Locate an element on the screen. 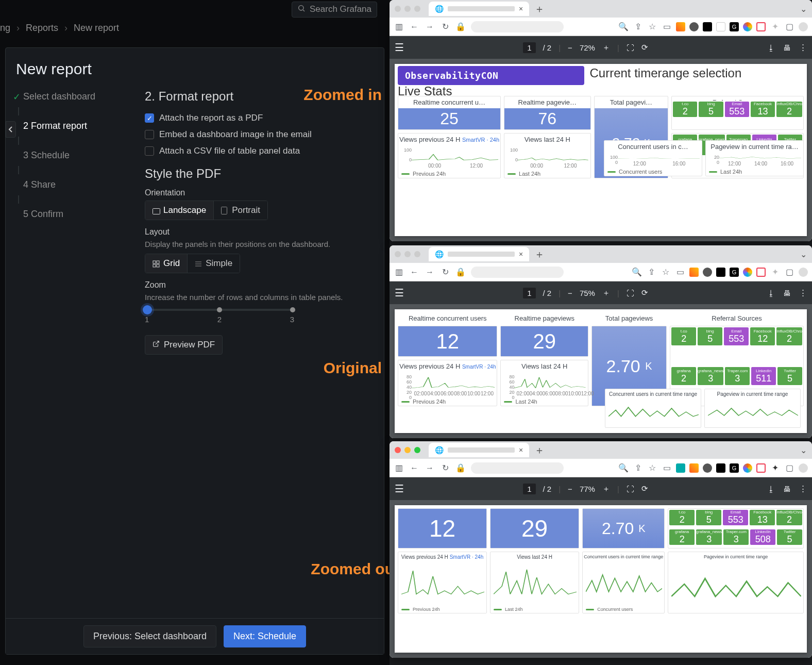 The height and width of the screenshot is (665, 812). step-select-dashboard: Select dashboard is located at coordinates (81, 97).